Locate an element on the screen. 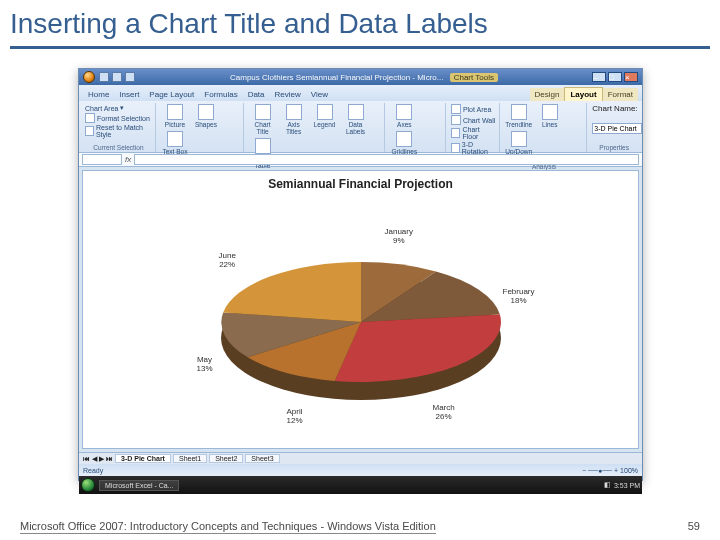 Image resolution: width=720 pixels, height=540 pixels. zoom-in-icon: + is located at coordinates (616, 470).